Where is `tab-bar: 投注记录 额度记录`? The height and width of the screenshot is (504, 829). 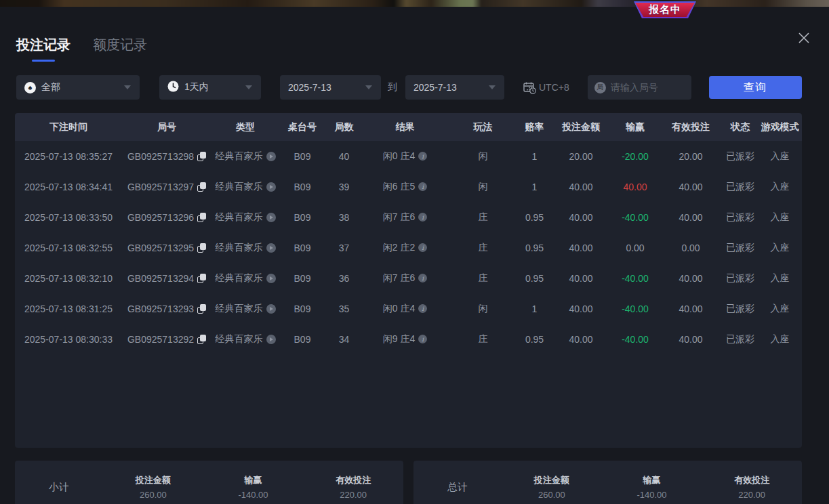 tab-bar: 投注记录 额度记录 is located at coordinates (81, 49).